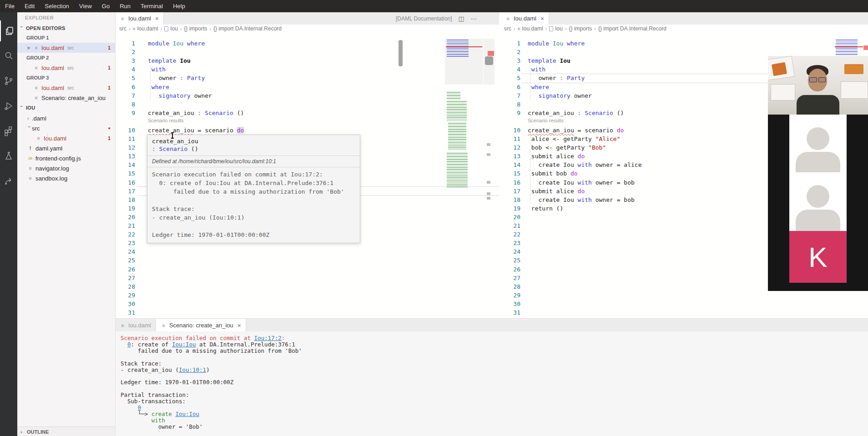 This screenshot has height=436, width=868. Describe the element at coordinates (400, 53) in the screenshot. I see `editor-scrollbar-thumb` at that location.